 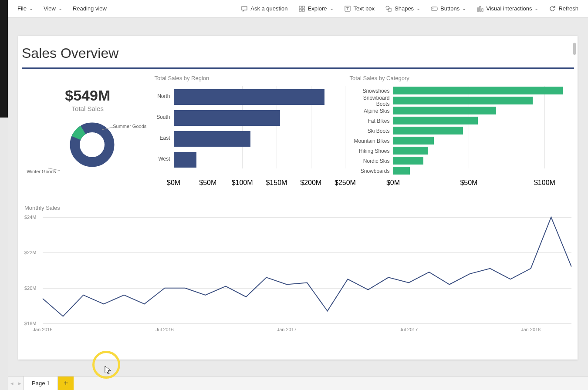 What do you see at coordinates (371, 101) in the screenshot?
I see `bar-label: Snowboard Boots` at bounding box center [371, 101].